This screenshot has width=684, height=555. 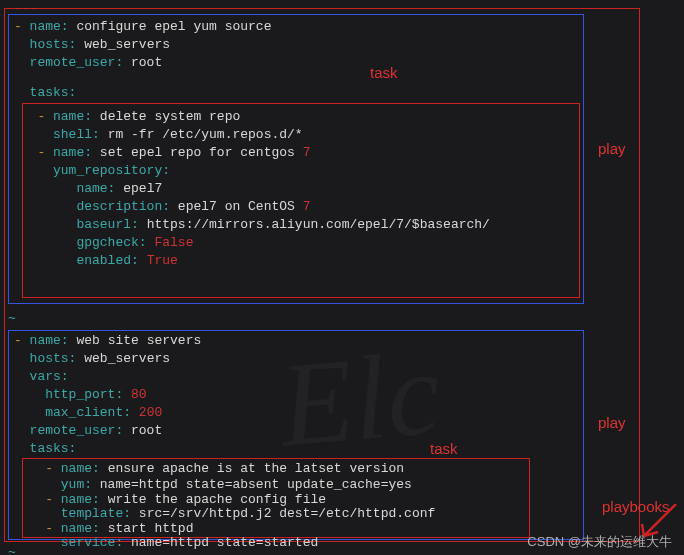 What do you see at coordinates (142, 27) in the screenshot?
I see `play1-name-line: - name: configure epel yum source` at bounding box center [142, 27].